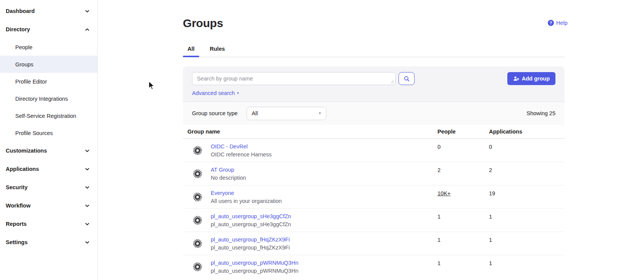 The image size is (644, 280). I want to click on tab-all: All, so click(191, 51).